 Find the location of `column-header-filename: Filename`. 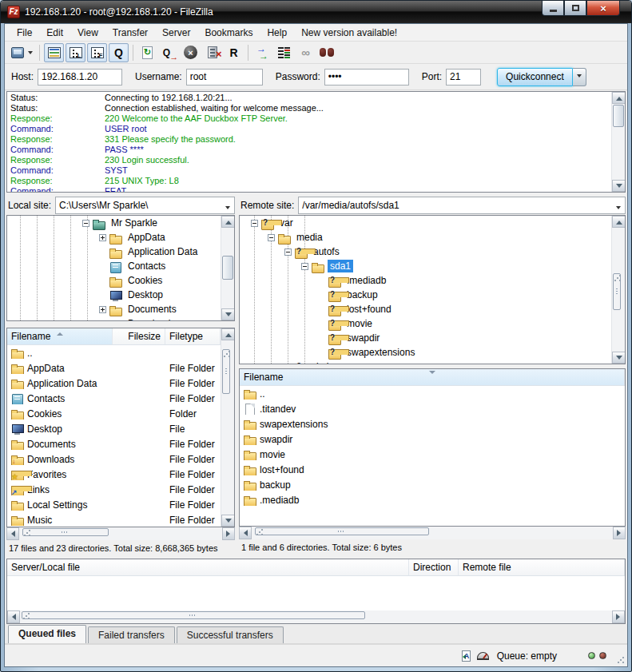

column-header-filename: Filename is located at coordinates (60, 336).